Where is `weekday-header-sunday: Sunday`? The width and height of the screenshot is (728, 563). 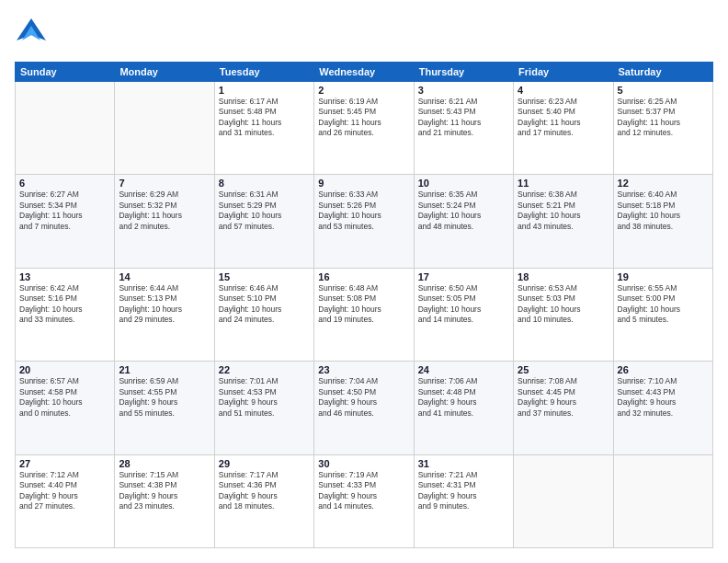
weekday-header-sunday: Sunday is located at coordinates (65, 72).